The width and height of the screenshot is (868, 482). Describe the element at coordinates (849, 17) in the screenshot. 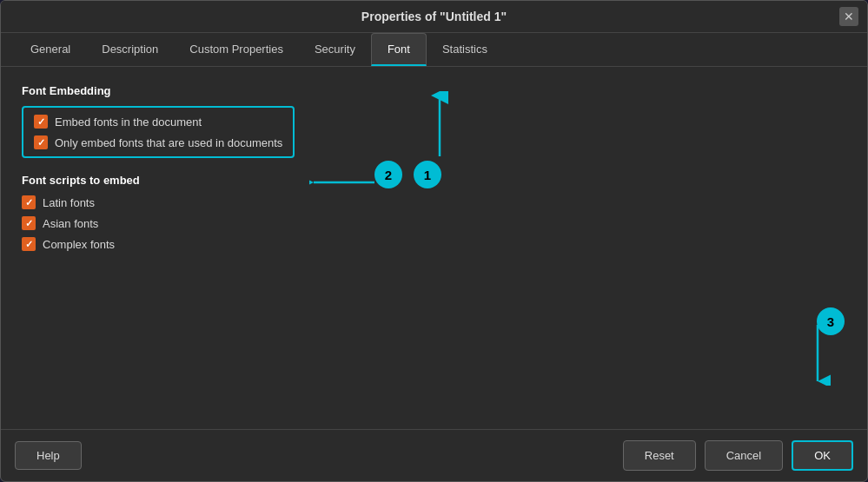

I see `close-icon: ✕` at that location.